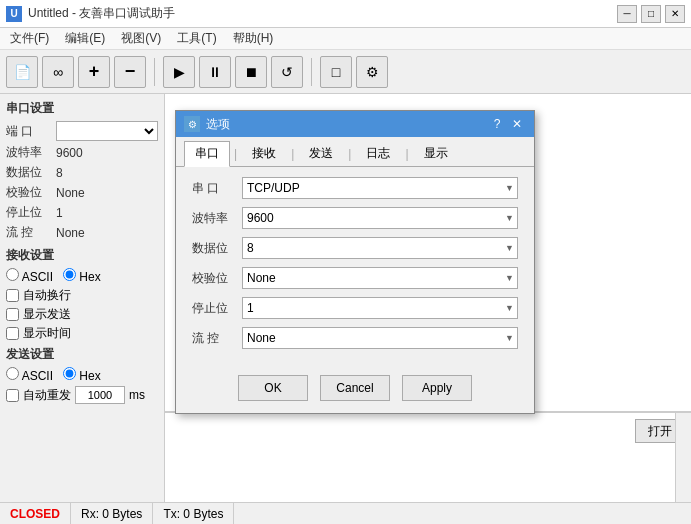 This screenshot has height=524, width=691. What do you see at coordinates (380, 338) in the screenshot?
I see `dialog-flow-select-wrapper: None` at bounding box center [380, 338].